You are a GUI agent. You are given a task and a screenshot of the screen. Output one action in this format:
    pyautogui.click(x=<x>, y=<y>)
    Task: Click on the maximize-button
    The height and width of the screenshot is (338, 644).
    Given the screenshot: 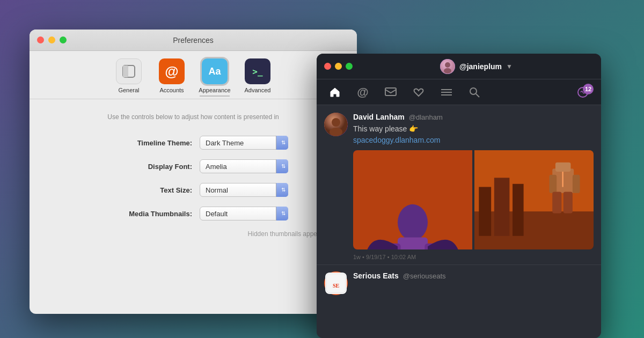 What is the action you would take?
    pyautogui.click(x=63, y=40)
    